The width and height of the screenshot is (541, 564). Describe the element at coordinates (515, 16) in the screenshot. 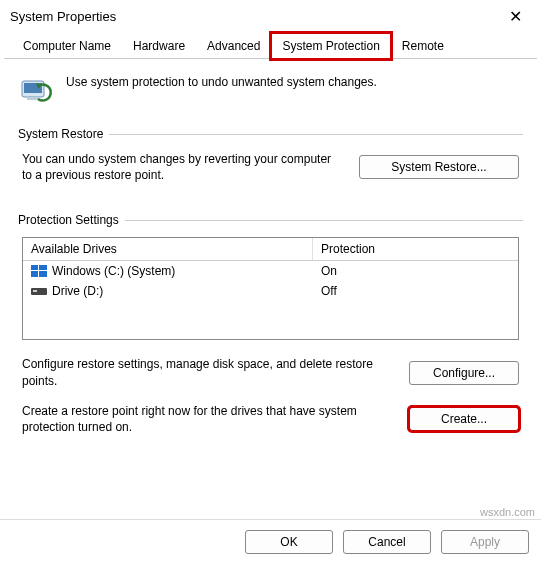

I see `close-icon: ✕` at that location.